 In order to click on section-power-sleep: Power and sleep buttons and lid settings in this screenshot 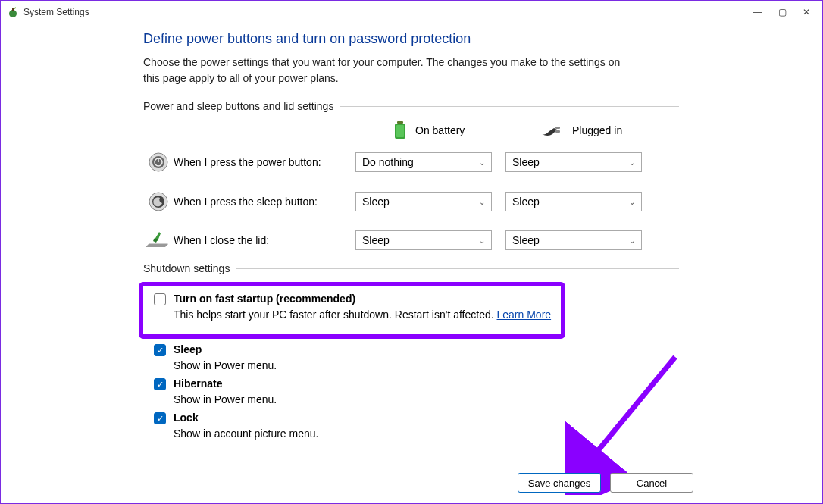, I will do `click(411, 106)`.